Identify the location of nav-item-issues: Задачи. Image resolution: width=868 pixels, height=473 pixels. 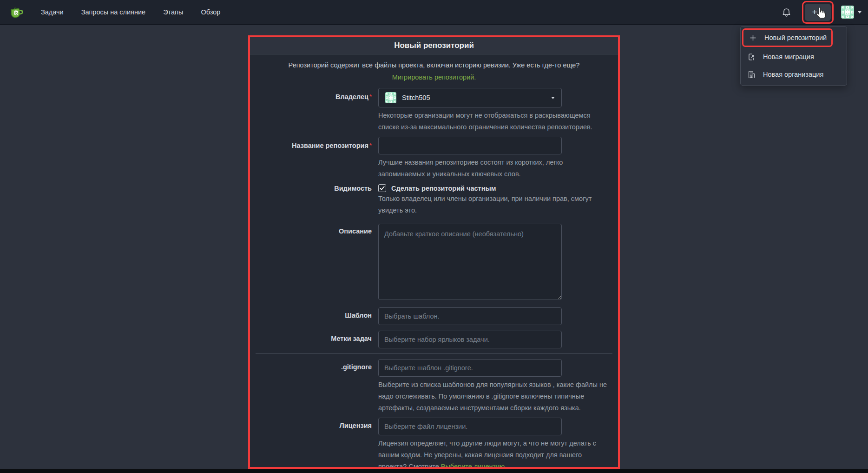
(52, 12).